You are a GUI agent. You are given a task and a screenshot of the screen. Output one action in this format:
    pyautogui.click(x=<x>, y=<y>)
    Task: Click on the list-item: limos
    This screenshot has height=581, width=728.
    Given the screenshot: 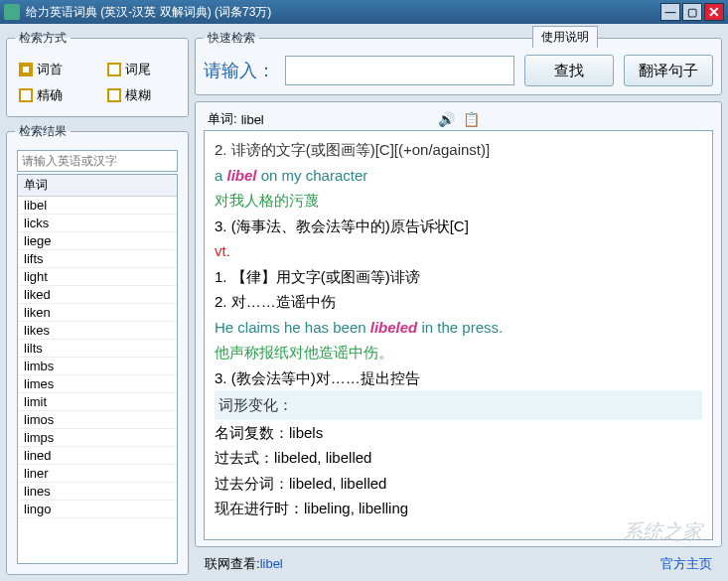 What is the action you would take?
    pyautogui.click(x=97, y=420)
    